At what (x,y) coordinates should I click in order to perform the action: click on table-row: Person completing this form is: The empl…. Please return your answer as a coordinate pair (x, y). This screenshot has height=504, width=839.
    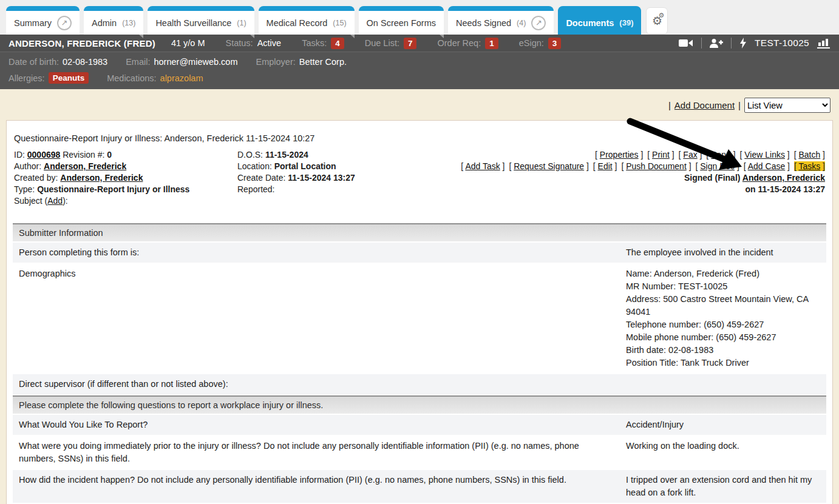
    Looking at the image, I should click on (419, 252).